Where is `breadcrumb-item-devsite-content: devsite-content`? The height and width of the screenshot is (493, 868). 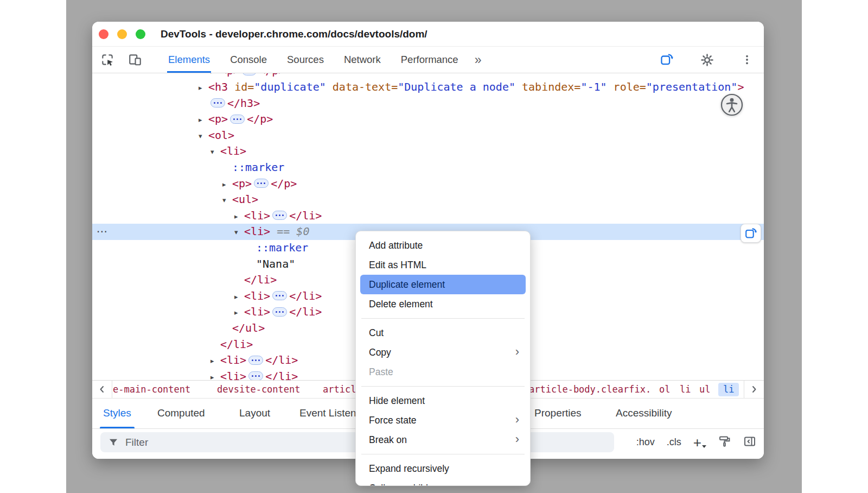
breadcrumb-item-devsite-content: devsite-content is located at coordinates (259, 389).